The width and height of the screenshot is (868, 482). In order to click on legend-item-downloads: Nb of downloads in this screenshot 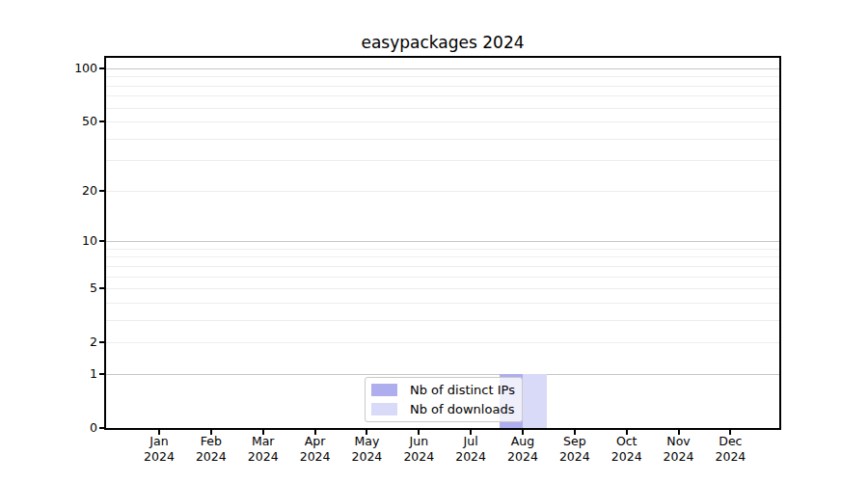, I will do `click(447, 409)`.